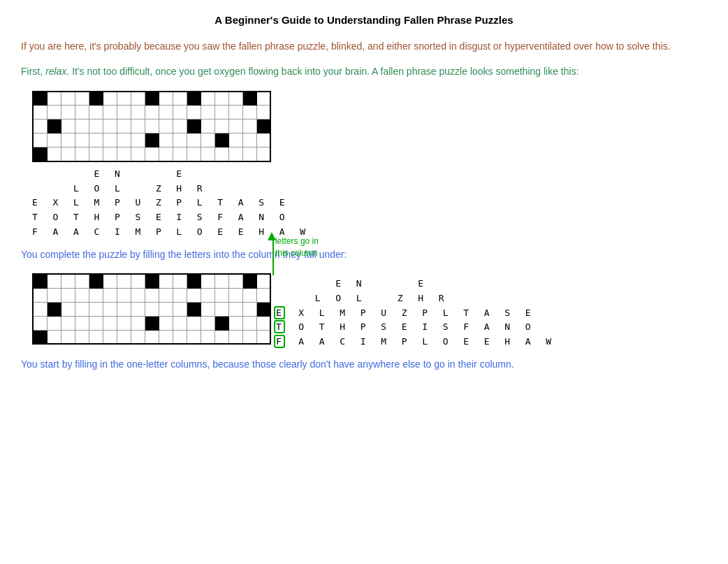  I want to click on bottom-text: You start by filling in the one-letter c…, so click(268, 364).